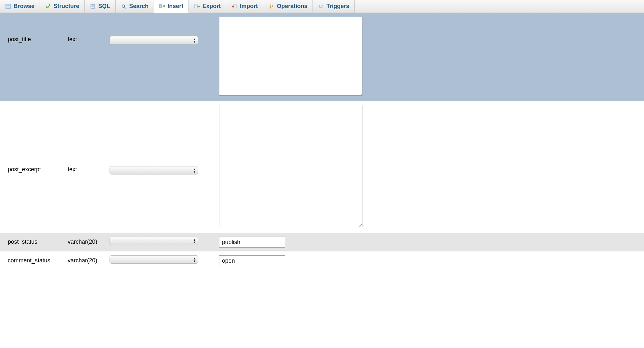 The image size is (644, 348). What do you see at coordinates (207, 6) in the screenshot?
I see `tab-export: Export` at bounding box center [207, 6].